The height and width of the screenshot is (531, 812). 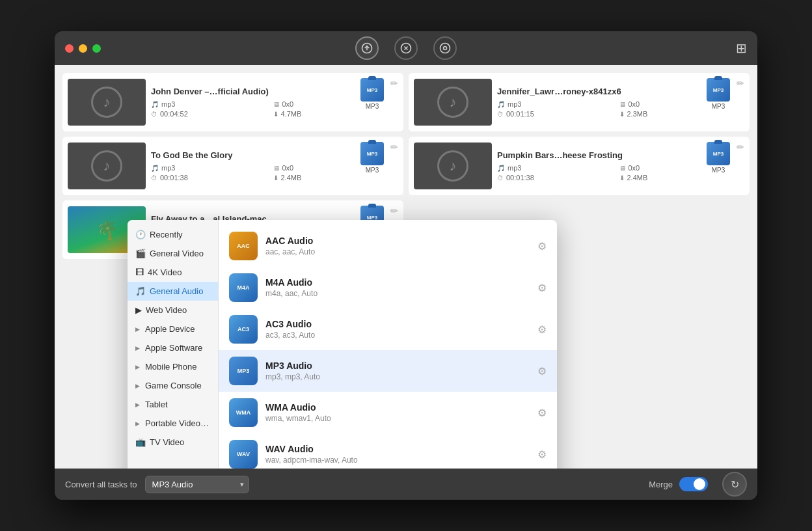 What do you see at coordinates (167, 310) in the screenshot?
I see `sidebar-item-label: Web Video` at bounding box center [167, 310].